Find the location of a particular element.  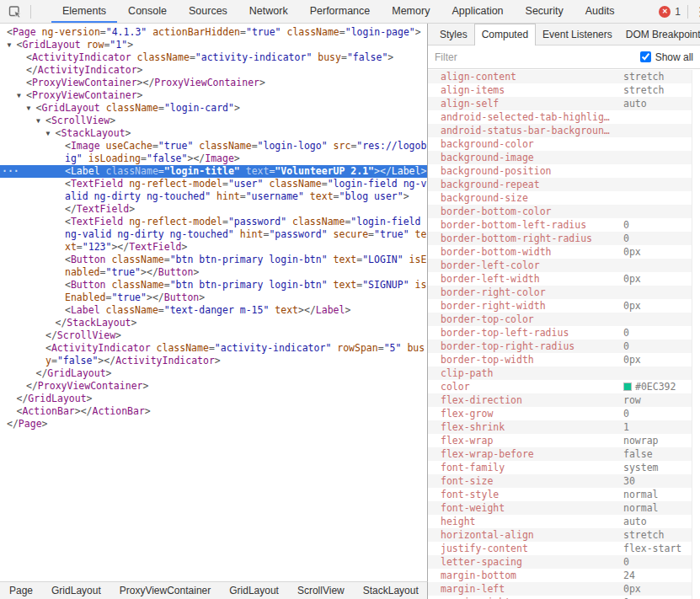

computed-property-row: flex-wrapnowrap is located at coordinates (559, 441).